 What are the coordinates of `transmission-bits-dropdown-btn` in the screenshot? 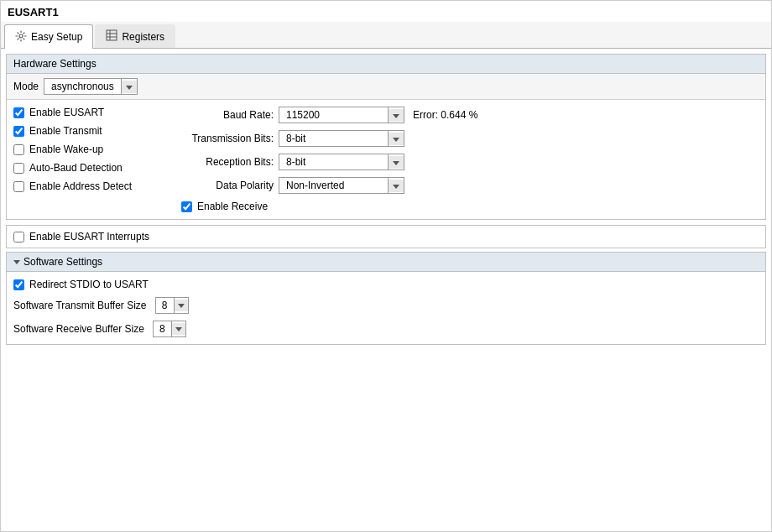 It's located at (396, 139).